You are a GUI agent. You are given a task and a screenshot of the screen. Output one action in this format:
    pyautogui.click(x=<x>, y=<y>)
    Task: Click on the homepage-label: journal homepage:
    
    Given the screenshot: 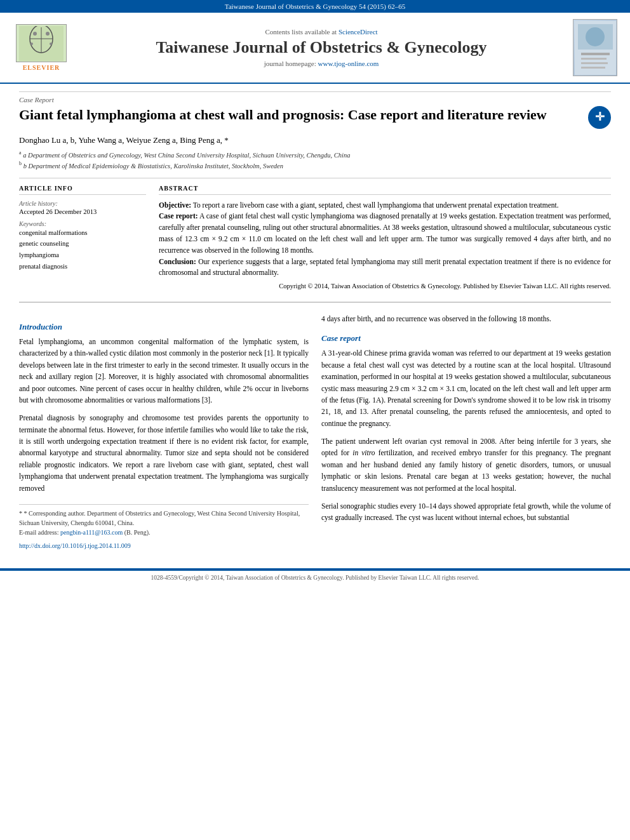 What is the action you would take?
    pyautogui.click(x=290, y=63)
    